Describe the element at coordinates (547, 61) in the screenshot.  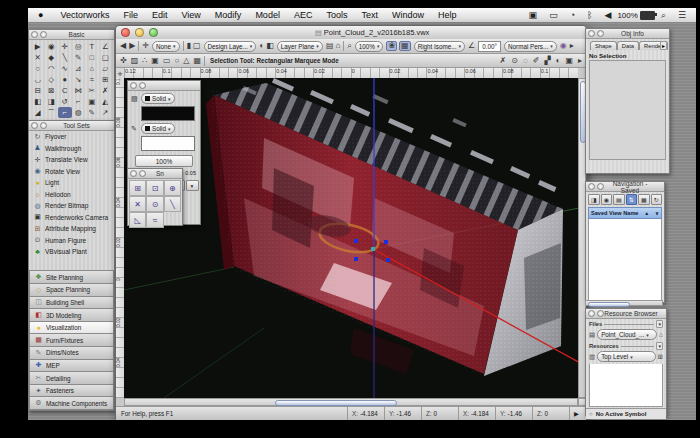
I see `mode-icon: ▞` at that location.